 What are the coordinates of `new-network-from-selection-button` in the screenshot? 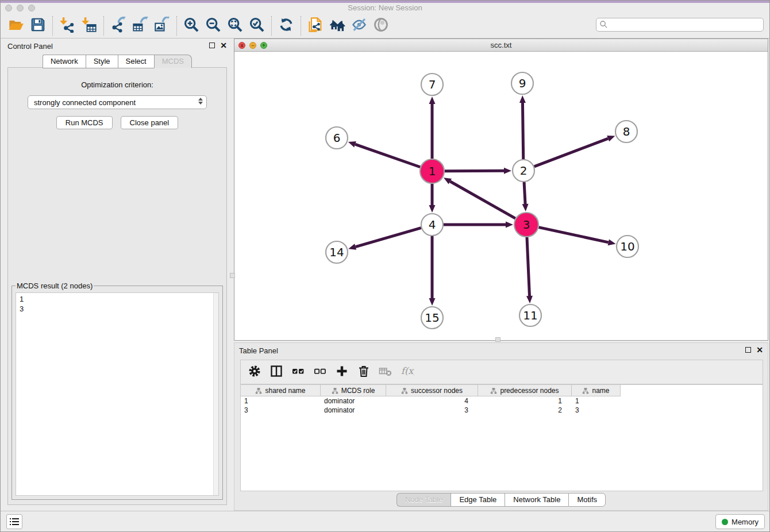 It's located at (315, 26).